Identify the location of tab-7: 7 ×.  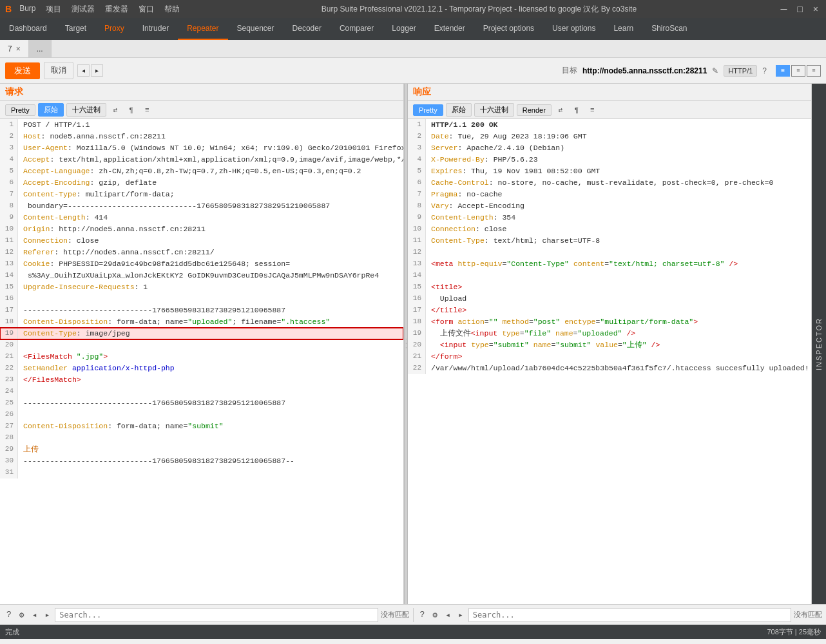
(14, 49).